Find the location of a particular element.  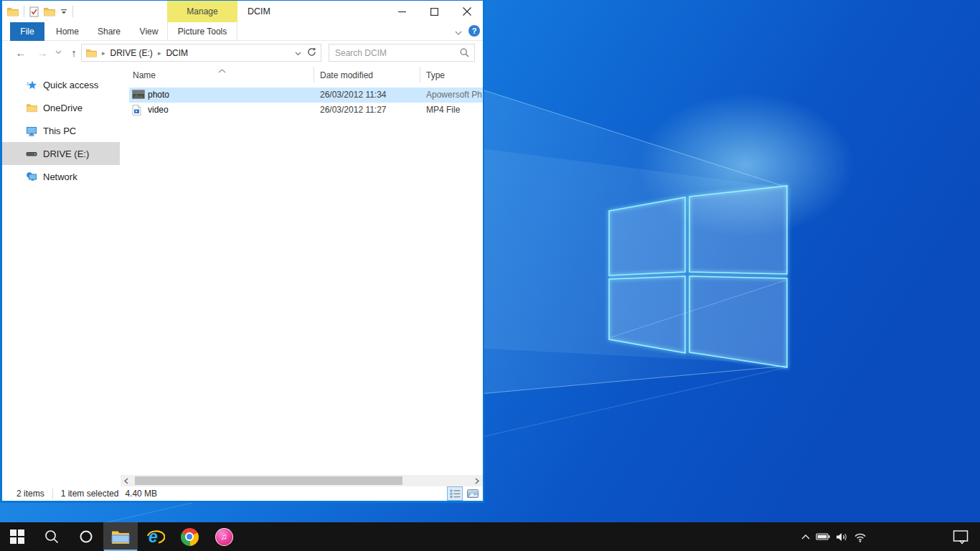

column-header-name: Name is located at coordinates (144, 75).